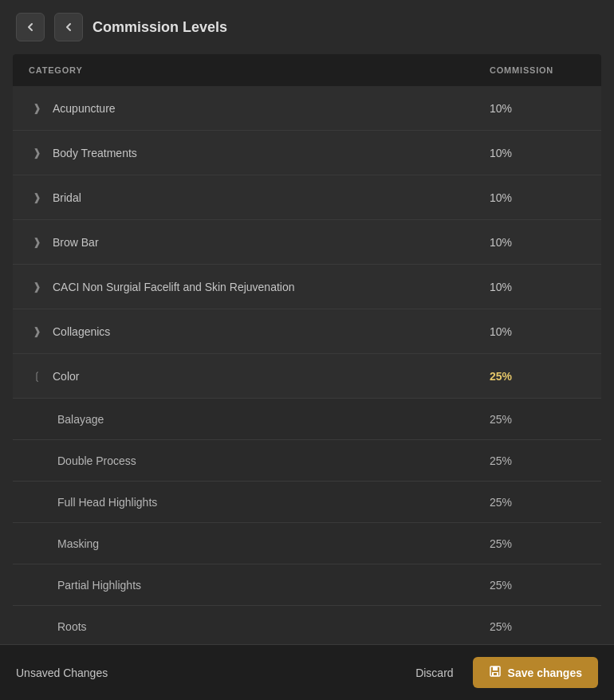 Image resolution: width=614 pixels, height=700 pixels. Describe the element at coordinates (307, 376) in the screenshot. I see `table-row-color: ❲ Color 25%` at that location.